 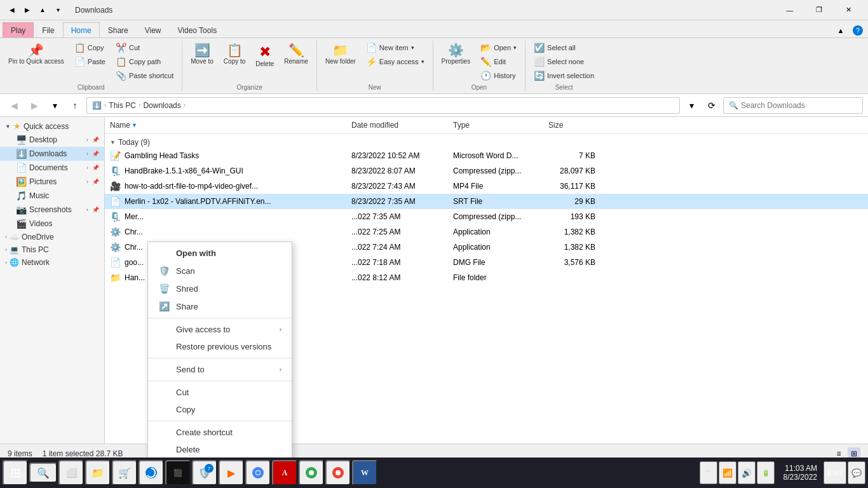 I want to click on ctx-give-access: Give access to ›, so click(x=220, y=329).